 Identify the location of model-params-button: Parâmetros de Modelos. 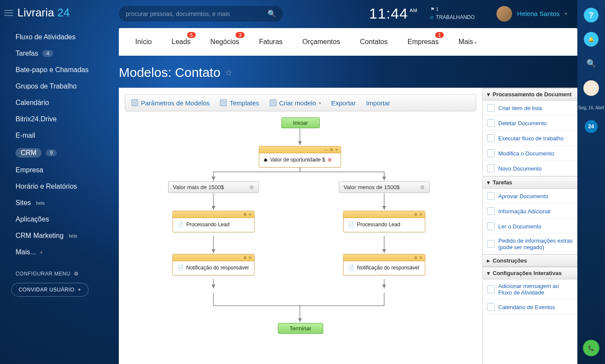
(170, 103).